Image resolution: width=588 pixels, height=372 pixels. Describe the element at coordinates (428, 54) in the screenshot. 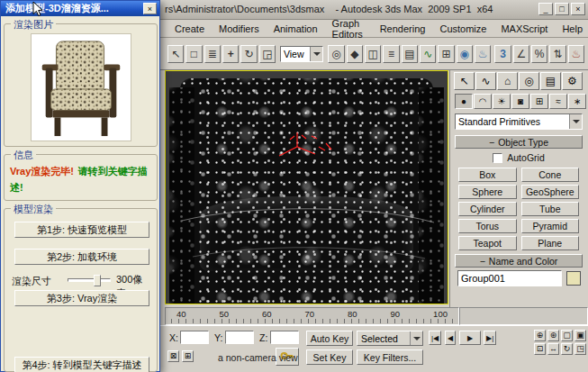

I see `curve-editor-icon: ∿` at that location.